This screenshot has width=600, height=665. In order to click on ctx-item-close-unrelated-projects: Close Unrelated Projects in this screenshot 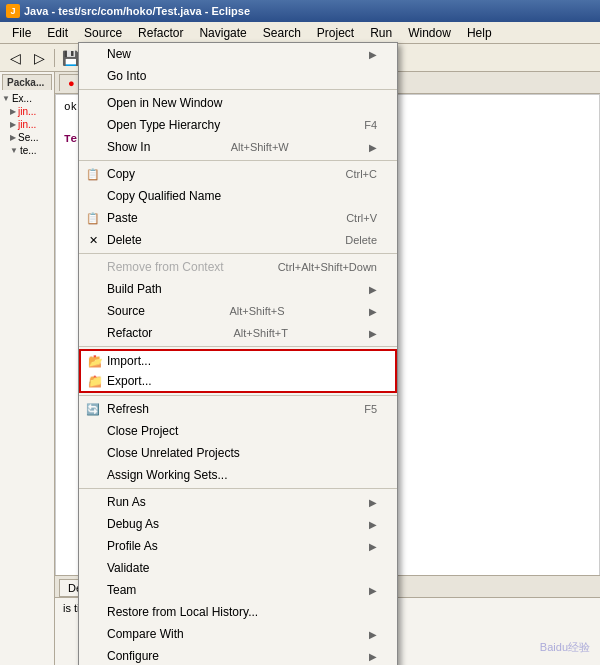, I will do `click(238, 453)`.